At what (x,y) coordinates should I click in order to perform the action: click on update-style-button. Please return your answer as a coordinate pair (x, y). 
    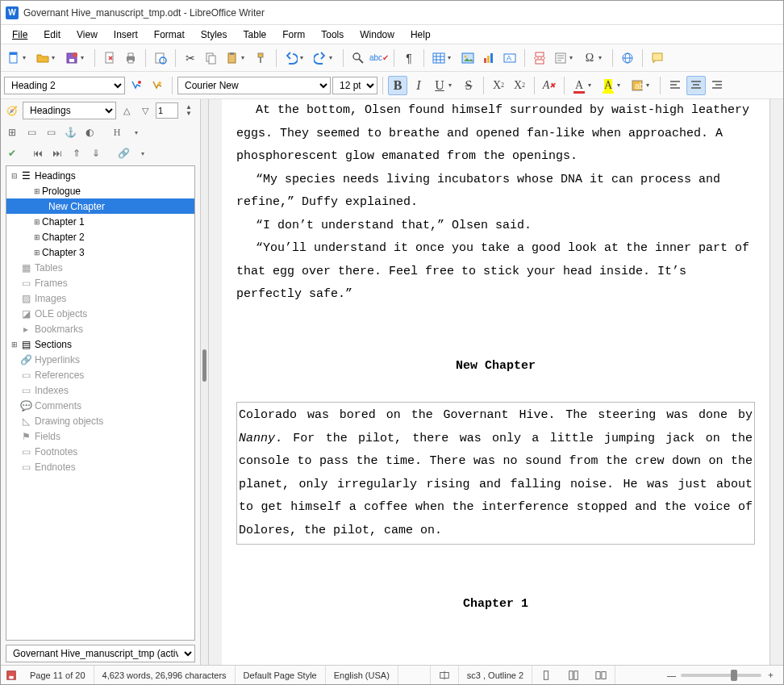
    Looking at the image, I should click on (136, 86).